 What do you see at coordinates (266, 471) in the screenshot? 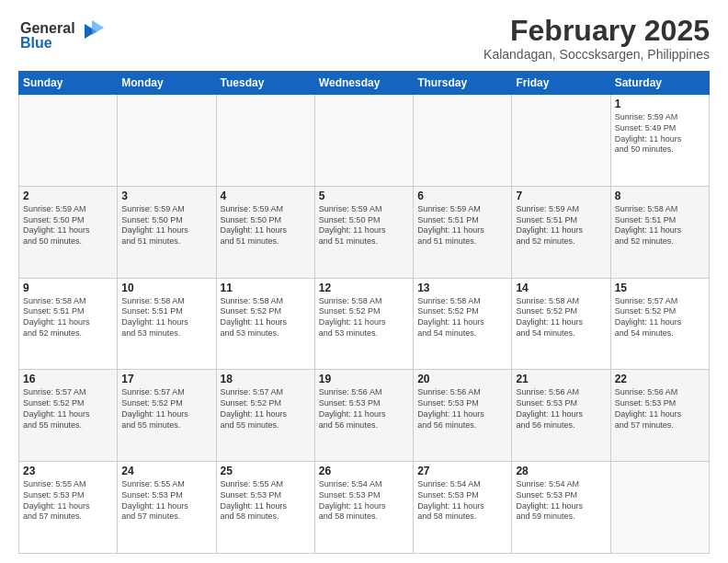
I see `day-number: 25` at bounding box center [266, 471].